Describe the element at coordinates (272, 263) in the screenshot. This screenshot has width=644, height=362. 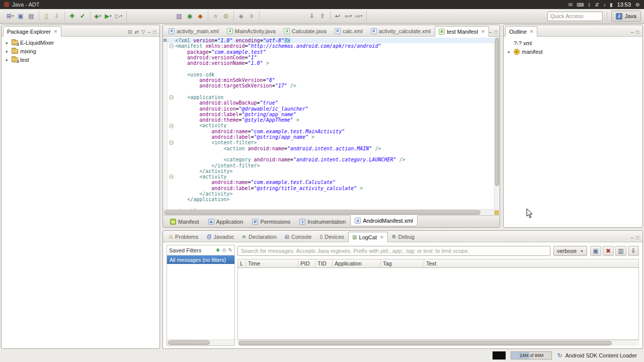
I see `column-header-time: Time` at that location.